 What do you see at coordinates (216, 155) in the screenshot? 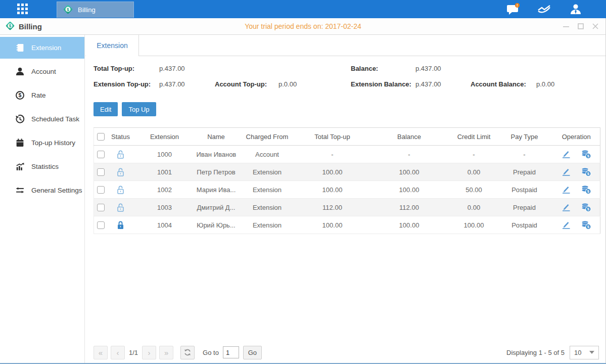
I see `cell-name: Иван Иванов` at bounding box center [216, 155].